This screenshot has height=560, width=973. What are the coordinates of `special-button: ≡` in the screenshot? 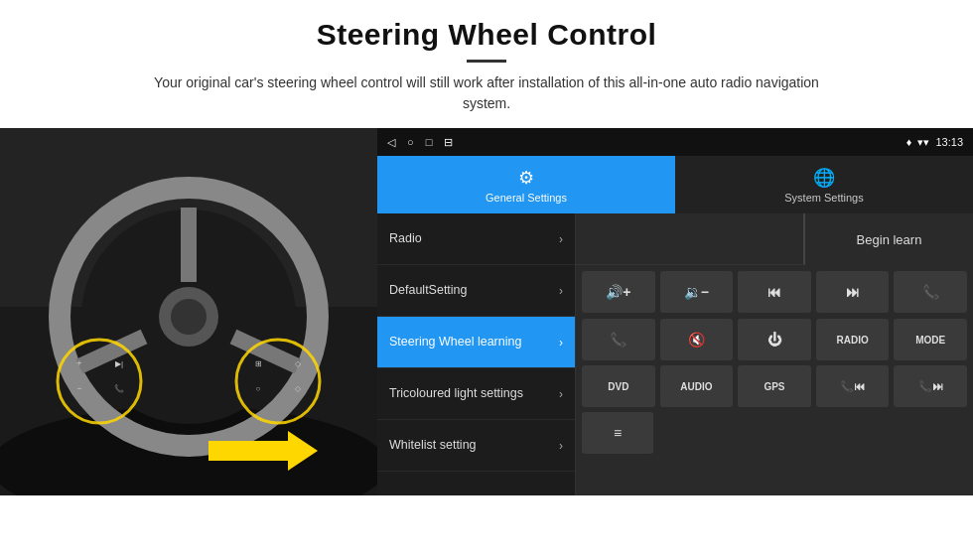 It's located at (618, 433).